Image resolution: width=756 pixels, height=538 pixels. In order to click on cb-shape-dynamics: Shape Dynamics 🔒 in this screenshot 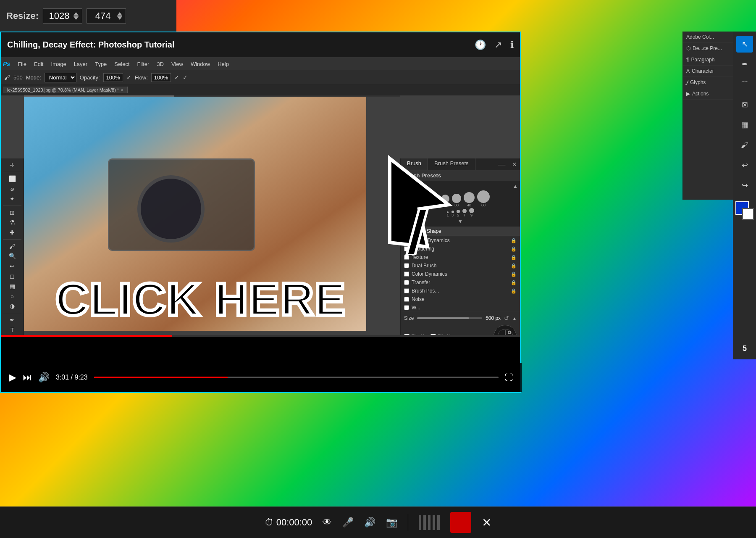, I will do `click(460, 240)`.